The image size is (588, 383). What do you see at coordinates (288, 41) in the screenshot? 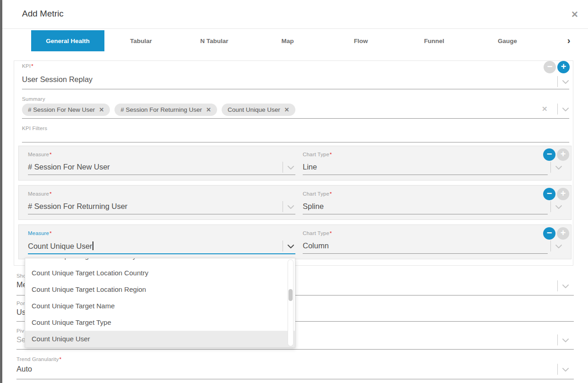
I see `tab-map: Map` at bounding box center [288, 41].